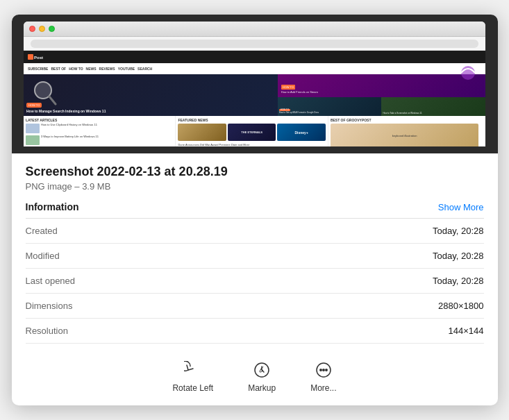 Image resolution: width=509 pixels, height=420 pixels. Describe the element at coordinates (404, 120) in the screenshot. I see `best-of-title: BEST OF GROOVYPOST` at that location.